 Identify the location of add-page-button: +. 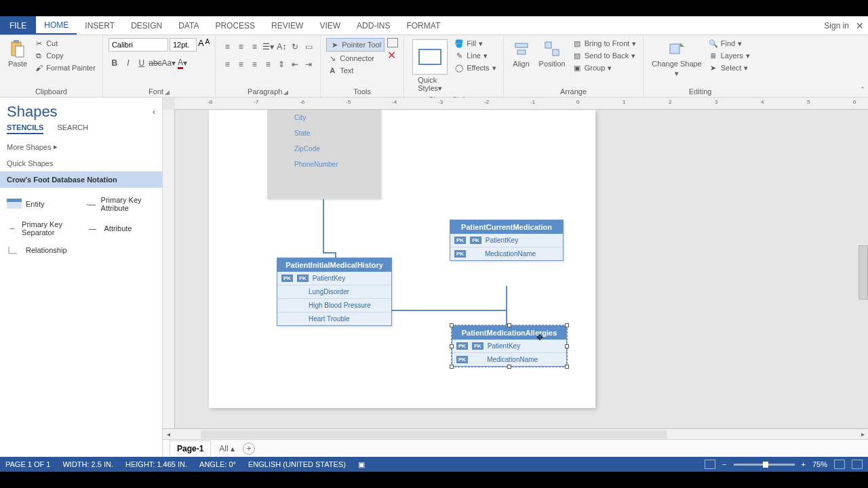
(249, 449).